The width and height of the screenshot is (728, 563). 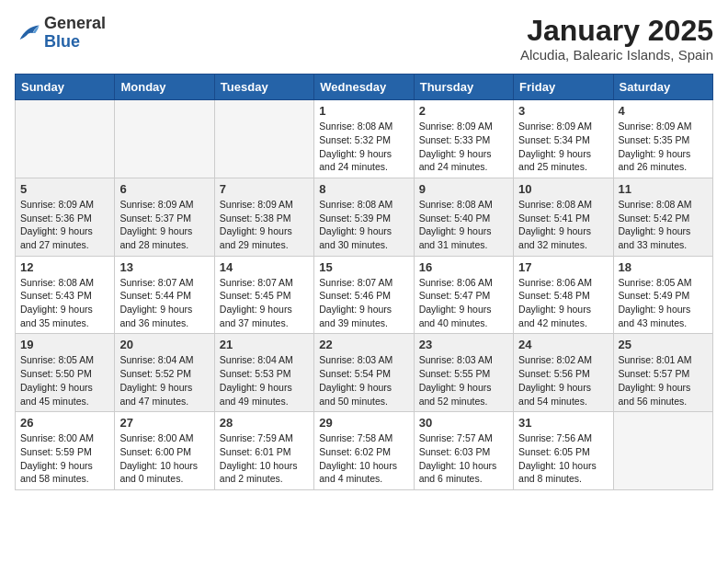 I want to click on day-number: 1, so click(x=364, y=110).